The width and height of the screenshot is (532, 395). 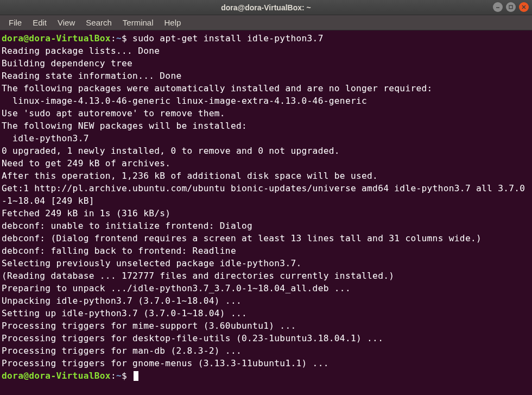 What do you see at coordinates (266, 213) in the screenshot?
I see `terminal-output-line: Fetched 249 kB in 1s (316 kB/s)` at bounding box center [266, 213].